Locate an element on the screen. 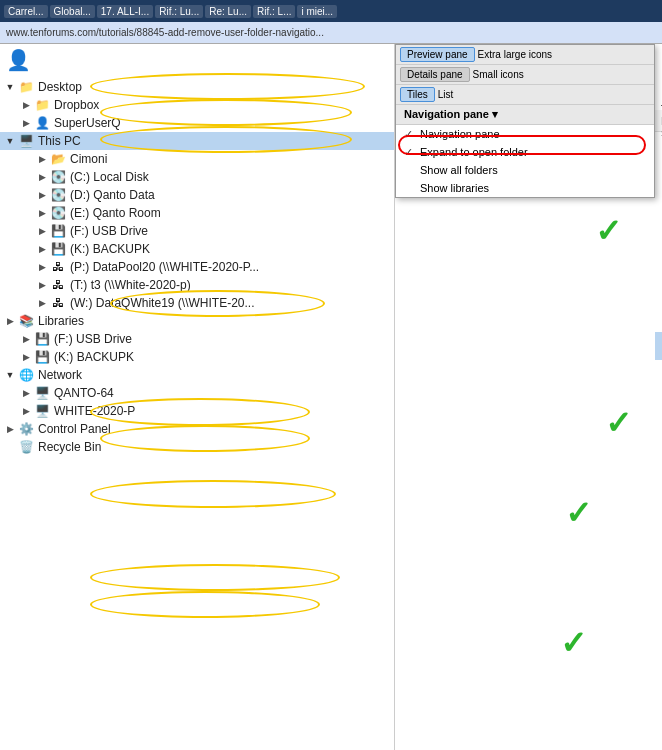 This screenshot has width=662, height=750. tree-item-cimoni: ▶ 📂 Cimoni is located at coordinates (197, 159).